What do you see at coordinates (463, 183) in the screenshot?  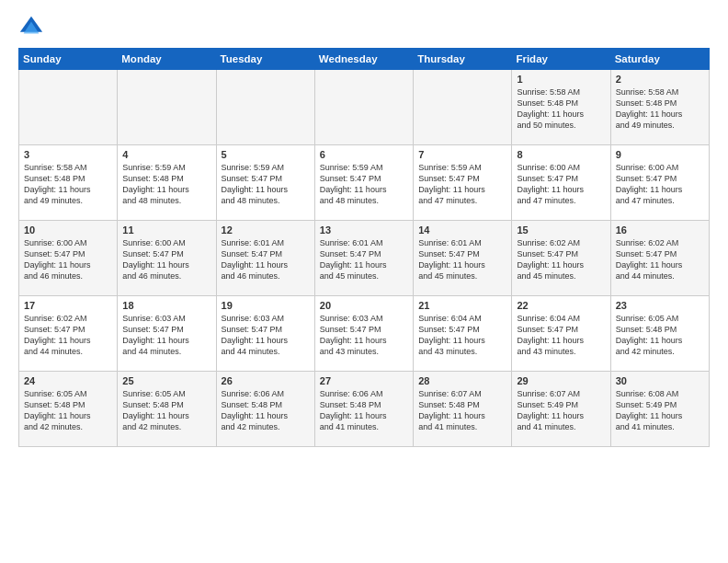 I see `calendar-day-cell: 7Sunrise: 5:59 AM Sunset: 5:47 PM Daylig…` at bounding box center [463, 183].